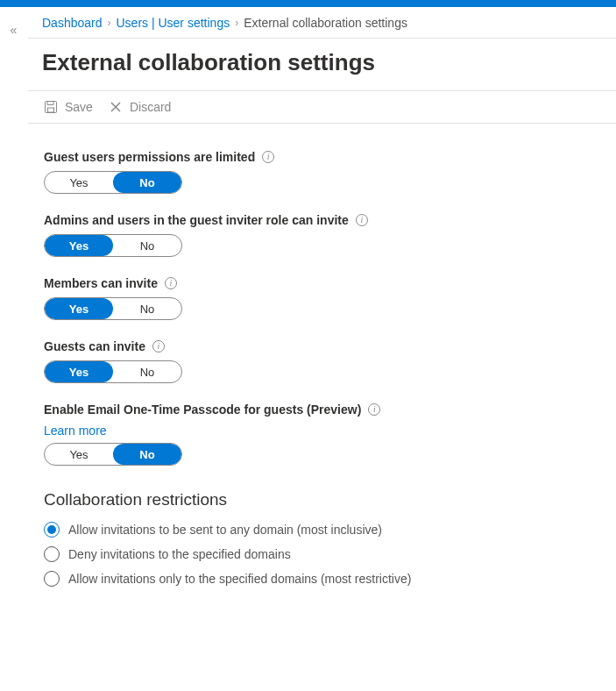 Image resolution: width=616 pixels, height=691 pixels. What do you see at coordinates (322, 554) in the screenshot?
I see `restriction-option-1: Deny invitations to the specified domain…` at bounding box center [322, 554].